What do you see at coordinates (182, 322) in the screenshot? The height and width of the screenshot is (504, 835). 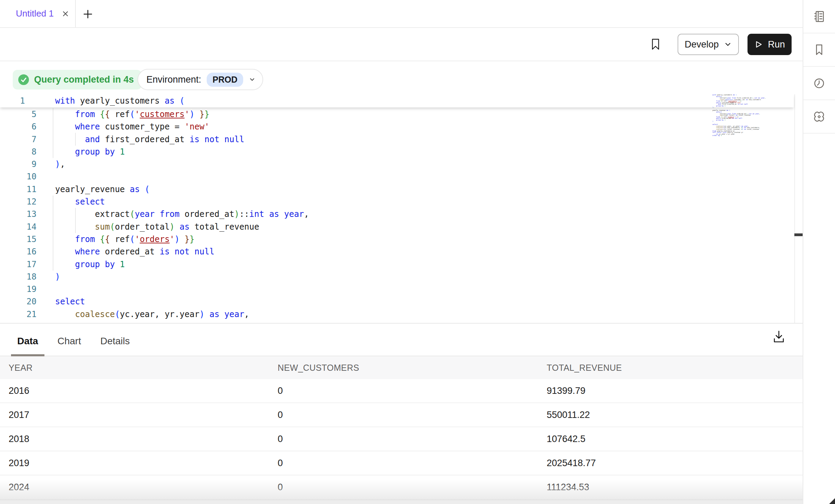 I see `code-text: coalesce(yc.new_customers, 0) as new_cus…` at bounding box center [182, 322].